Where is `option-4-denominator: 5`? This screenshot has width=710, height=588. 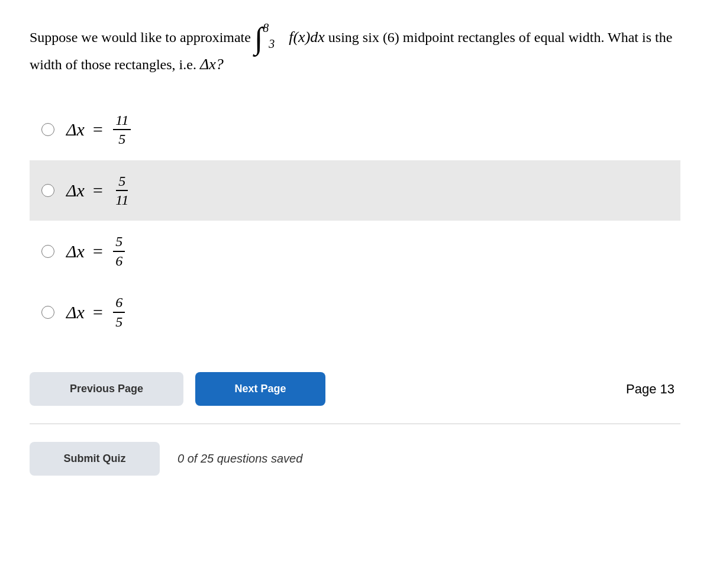 option-4-denominator: 5 is located at coordinates (119, 321).